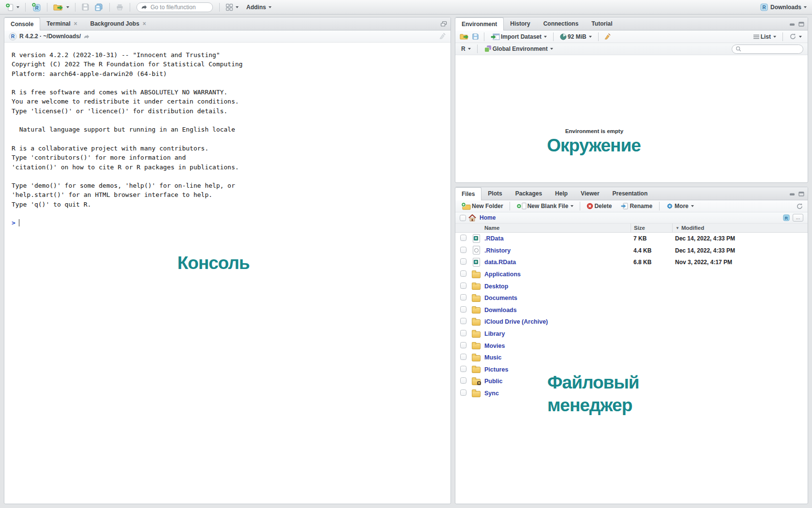  What do you see at coordinates (557, 310) in the screenshot?
I see `file-name-link: Downloads` at bounding box center [557, 310].